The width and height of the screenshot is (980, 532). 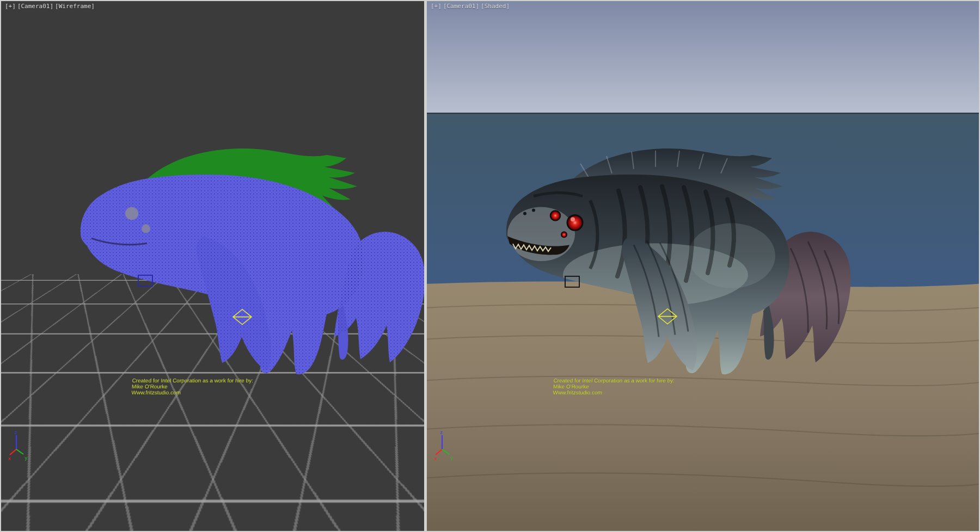 I want to click on viewport-label: [+] [Camera01] [Wireframe], so click(x=50, y=7).